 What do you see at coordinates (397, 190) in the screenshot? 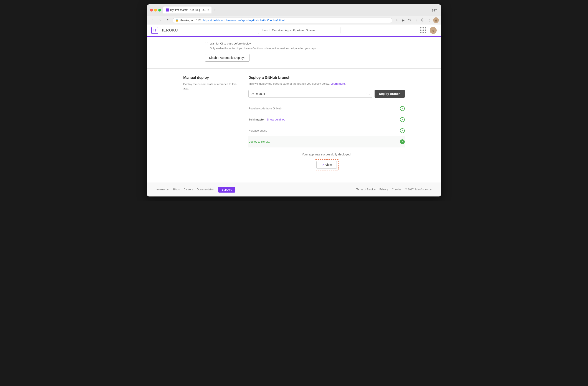
I see `footer-link-cookies: Cookies` at bounding box center [397, 190].